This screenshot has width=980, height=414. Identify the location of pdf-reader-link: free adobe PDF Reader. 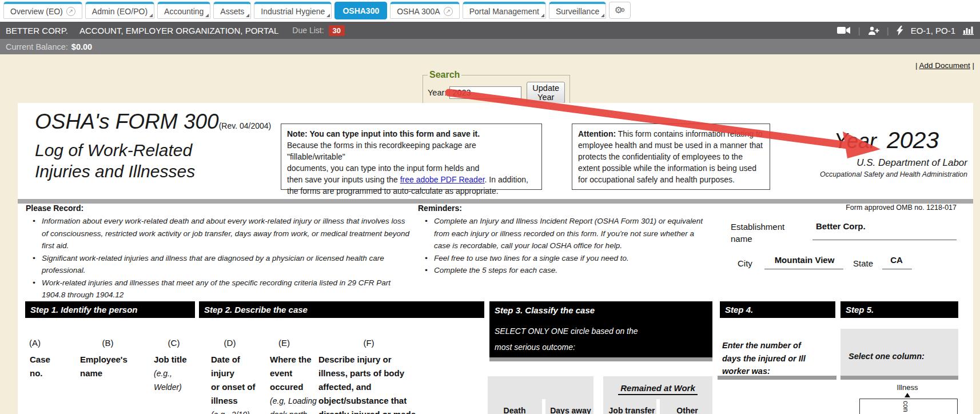
(443, 180).